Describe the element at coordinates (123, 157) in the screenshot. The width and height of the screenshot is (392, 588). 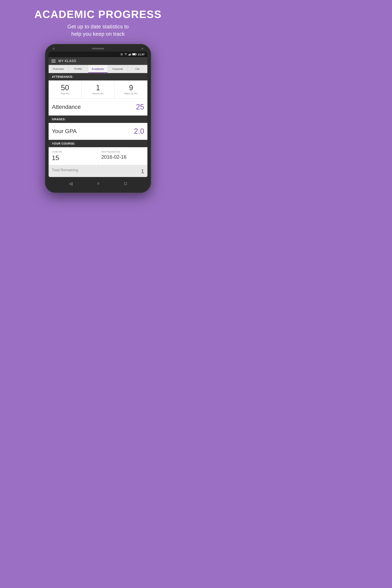
I see `next-payment-value: 2016-02-16` at that location.